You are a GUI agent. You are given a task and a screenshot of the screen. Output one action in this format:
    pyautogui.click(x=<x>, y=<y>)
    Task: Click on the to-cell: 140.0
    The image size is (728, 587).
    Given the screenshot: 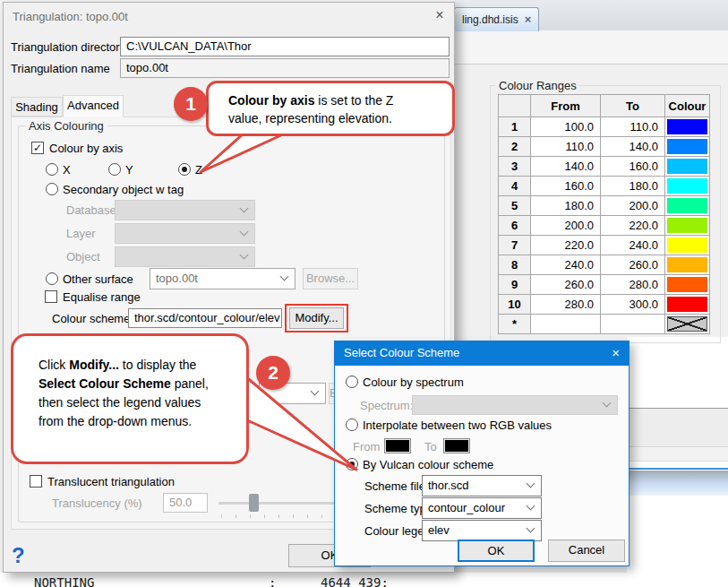 What is the action you would take?
    pyautogui.click(x=633, y=147)
    